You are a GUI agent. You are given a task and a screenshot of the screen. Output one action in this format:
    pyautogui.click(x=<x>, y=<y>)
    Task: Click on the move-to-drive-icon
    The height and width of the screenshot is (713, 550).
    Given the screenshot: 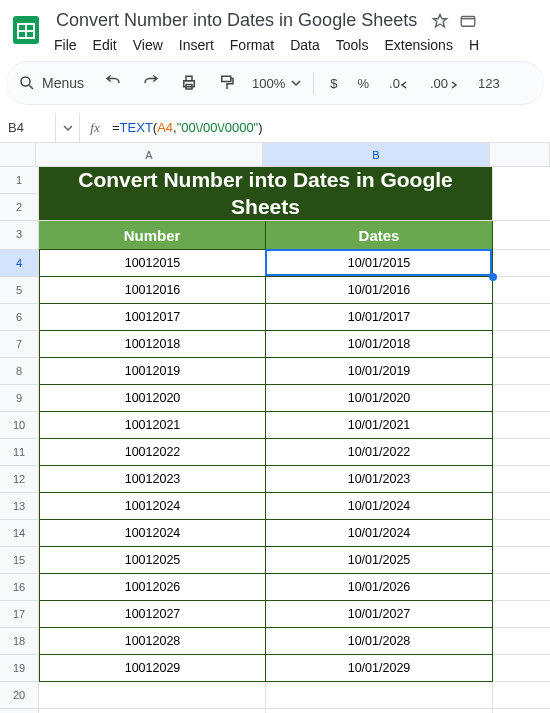 What is the action you would take?
    pyautogui.click(x=468, y=21)
    